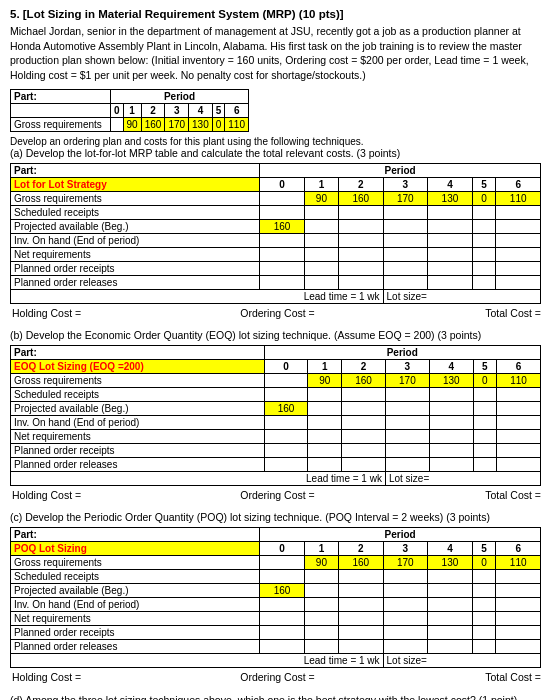 The image size is (551, 700). What do you see at coordinates (276, 142) in the screenshot?
I see `develop-text: Develop an ordering plan and costs for t…` at bounding box center [276, 142].